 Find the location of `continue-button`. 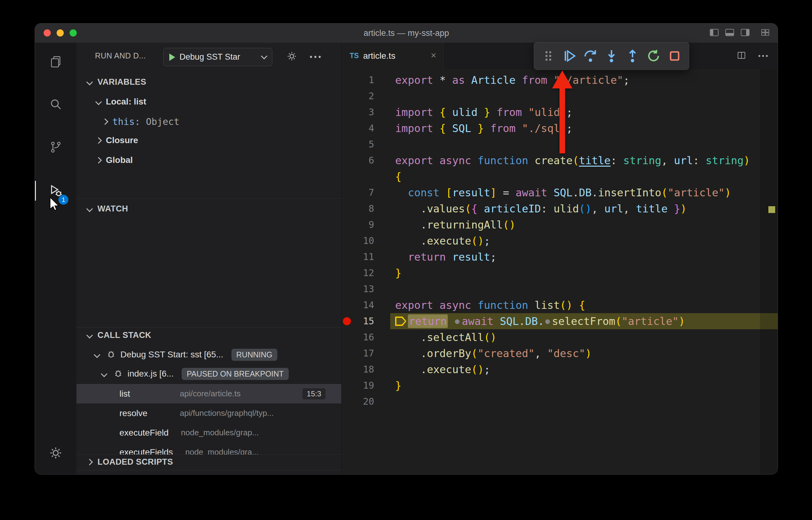

continue-button is located at coordinates (569, 56).